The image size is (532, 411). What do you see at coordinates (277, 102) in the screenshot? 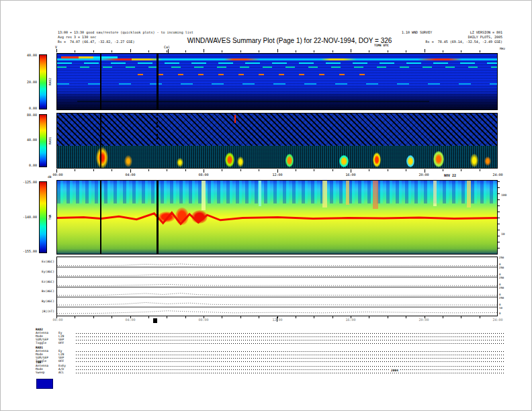
I see `rad2-dark-band` at bounding box center [277, 102].